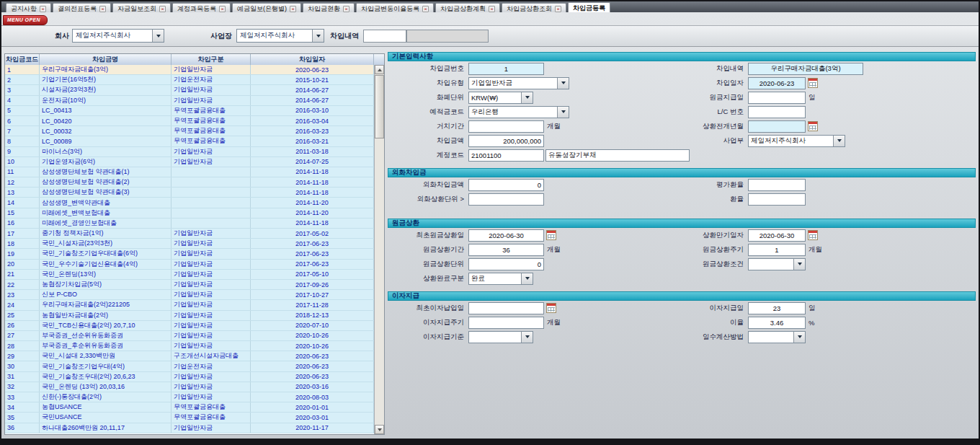 The image size is (980, 445). What do you see at coordinates (777, 264) in the screenshot?
I see `repay-condition-select` at bounding box center [777, 264].